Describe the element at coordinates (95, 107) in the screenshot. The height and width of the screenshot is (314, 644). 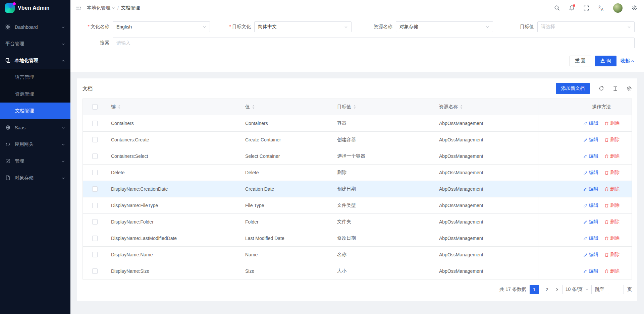
I see `select-all-checkbox` at that location.